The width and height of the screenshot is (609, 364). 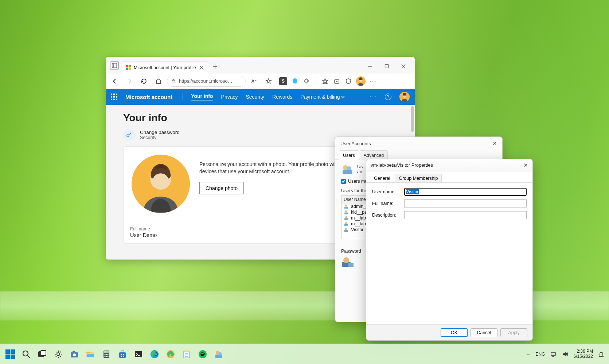 I want to click on nav-privacy: Privacy, so click(x=230, y=97).